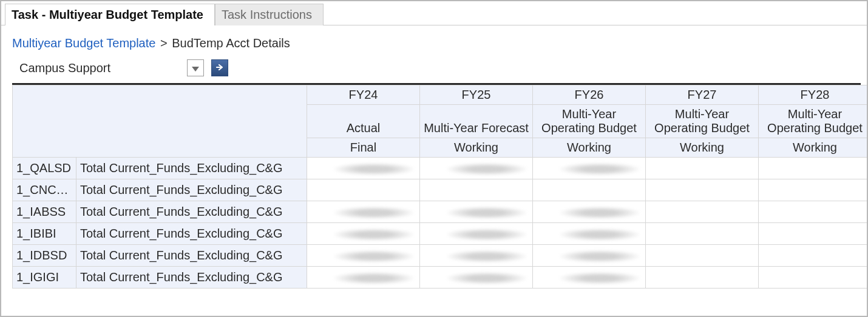 Image resolution: width=868 pixels, height=317 pixels. Describe the element at coordinates (441, 256) in the screenshot. I see `table-row: 1_IDBSDTotal Current_Funds_Excluding_C&G` at that location.